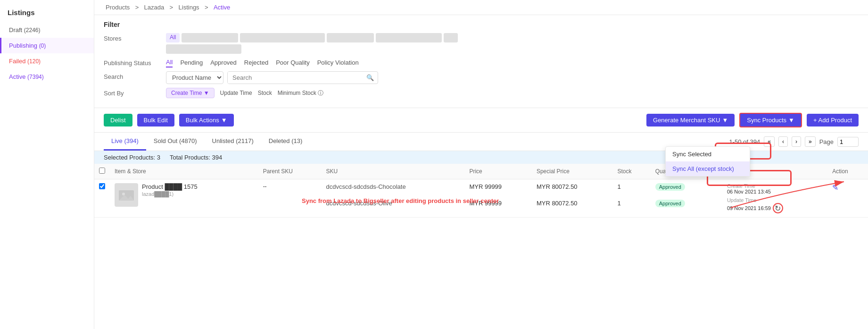  I want to click on sidebar-item-publishing: Publishing (0), so click(47, 45).